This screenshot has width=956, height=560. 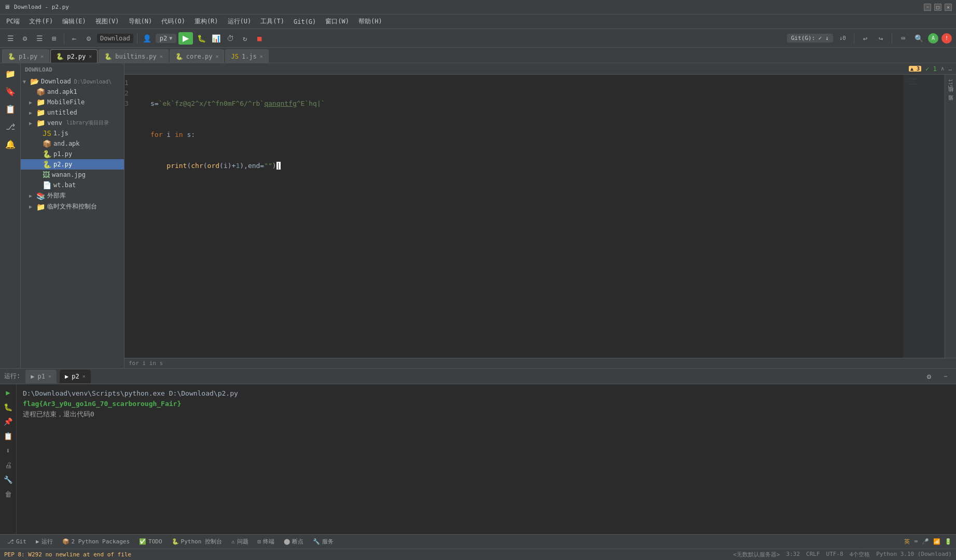 I want to click on tab-close-builtins: ✕, so click(x=161, y=56).